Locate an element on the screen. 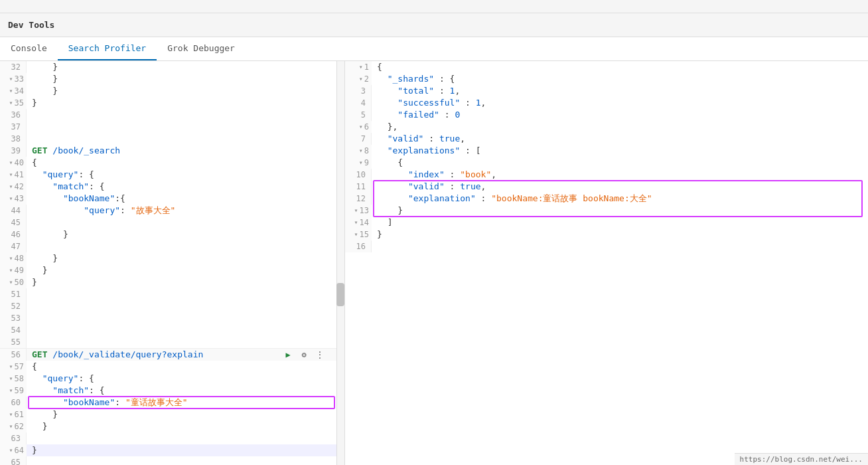 This screenshot has height=465, width=868. table-row: 16 is located at coordinates (607, 246).